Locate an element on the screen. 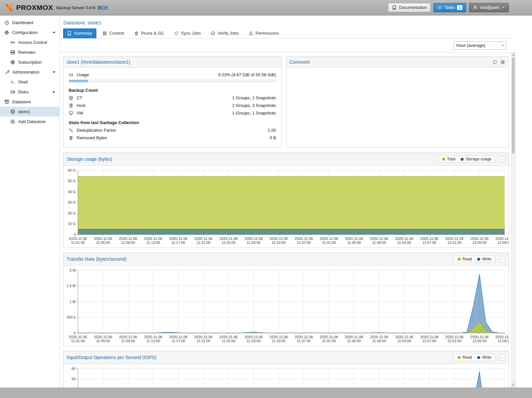 The width and height of the screenshot is (532, 398). vertical-scrollbar is located at coordinates (513, 220).